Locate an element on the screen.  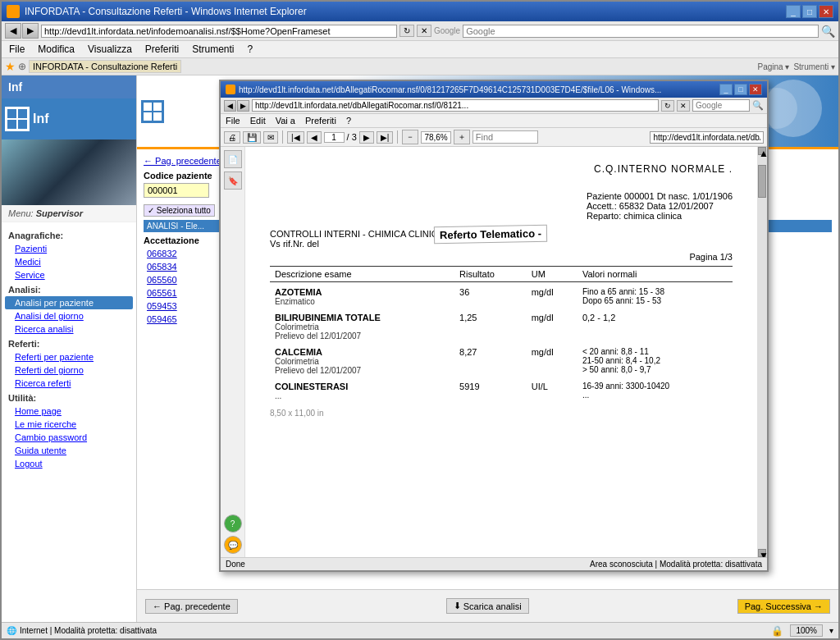
section-referti: Referti: is located at coordinates (69, 343).